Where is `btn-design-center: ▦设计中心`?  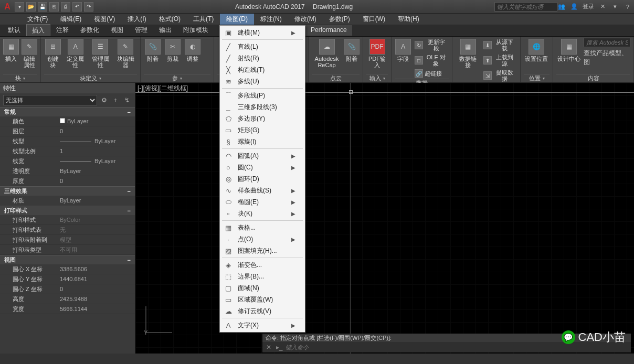 btn-design-center: ▦设计中心 is located at coordinates (569, 50).